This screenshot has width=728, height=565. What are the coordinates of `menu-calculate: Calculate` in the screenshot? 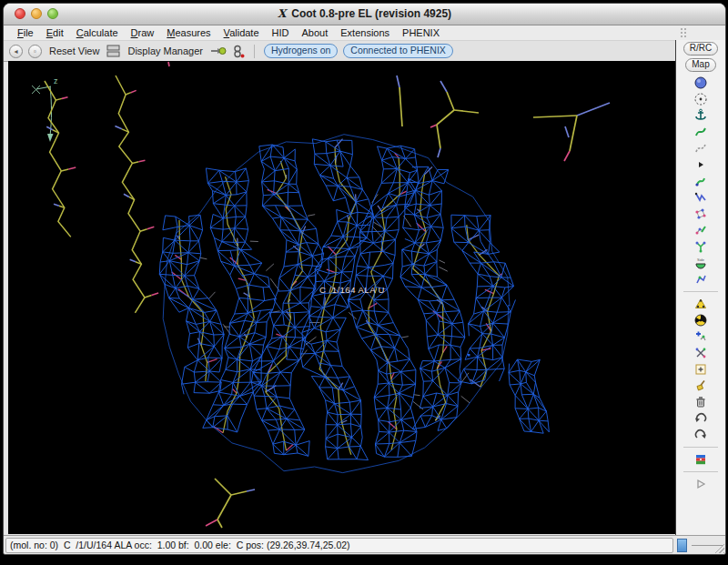 It's located at (97, 33).